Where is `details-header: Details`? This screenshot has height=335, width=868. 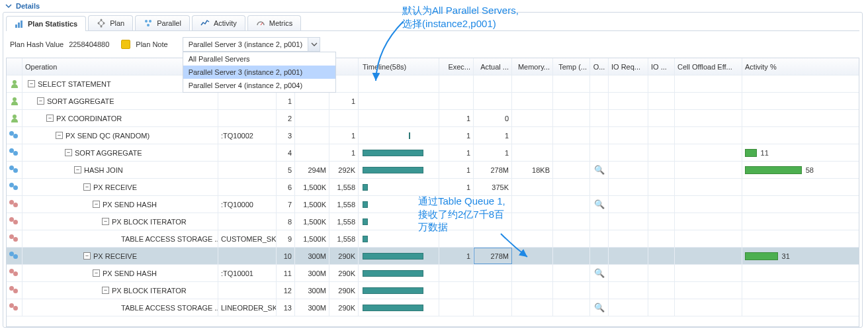
details-header: Details is located at coordinates (433, 6).